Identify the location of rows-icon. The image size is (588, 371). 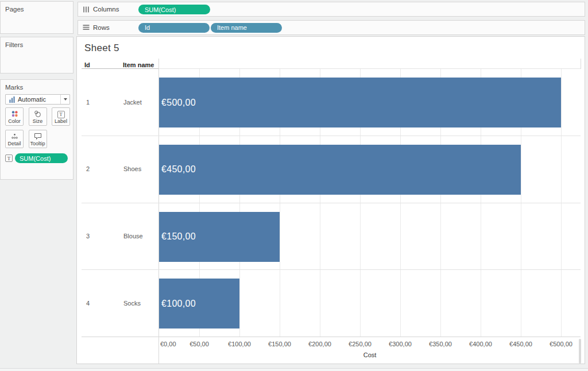
(86, 28).